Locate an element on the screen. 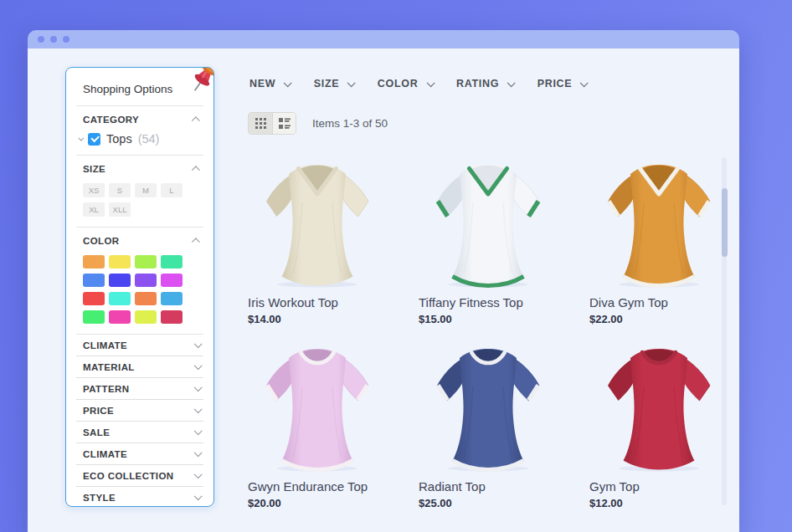 The image size is (792, 532). section-label: CATEGORY is located at coordinates (111, 120).